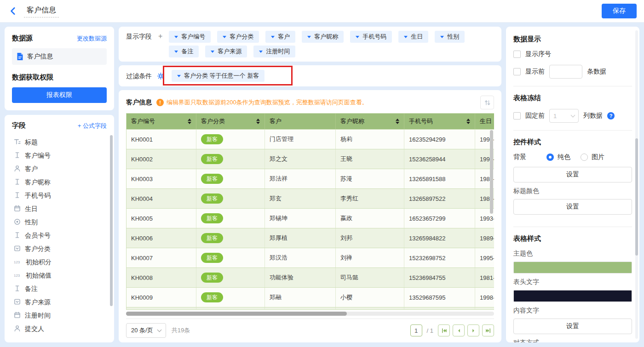 The width and height of the screenshot is (644, 347). What do you see at coordinates (491, 172) in the screenshot?
I see `table-vertical-scrollbar` at bounding box center [491, 172].